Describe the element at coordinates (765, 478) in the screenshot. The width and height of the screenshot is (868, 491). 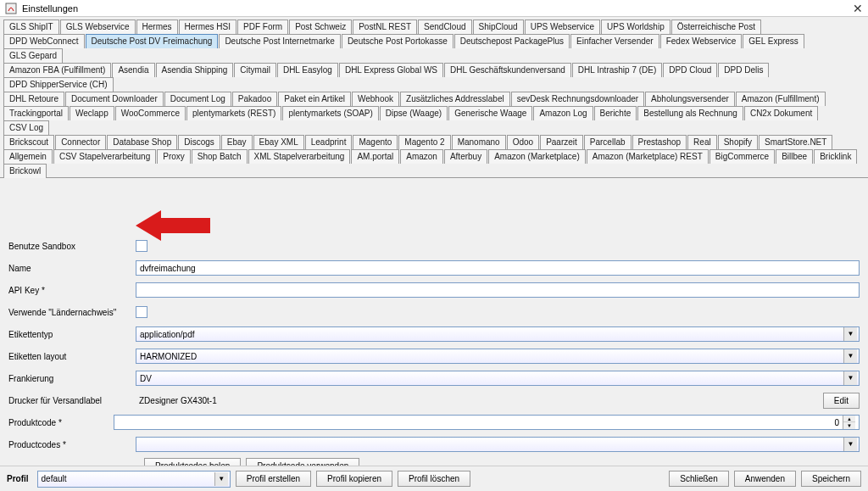
I see `anwenden-button: Anwenden` at that location.